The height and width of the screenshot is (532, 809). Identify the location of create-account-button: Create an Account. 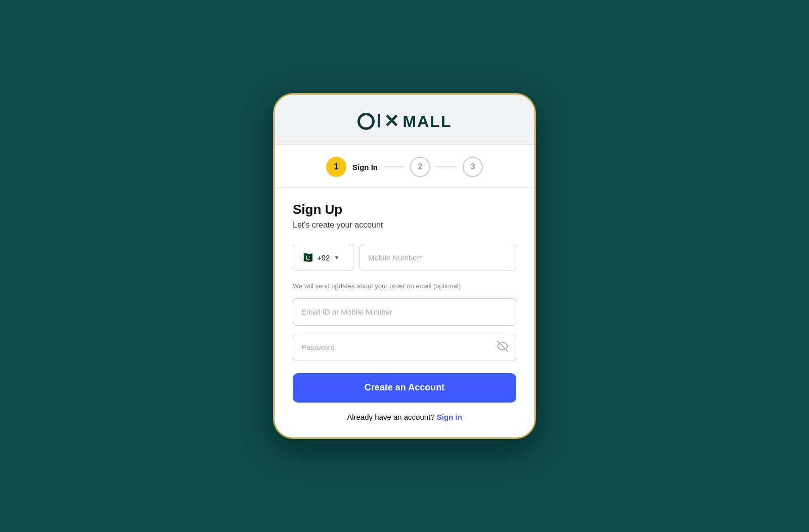
(404, 388).